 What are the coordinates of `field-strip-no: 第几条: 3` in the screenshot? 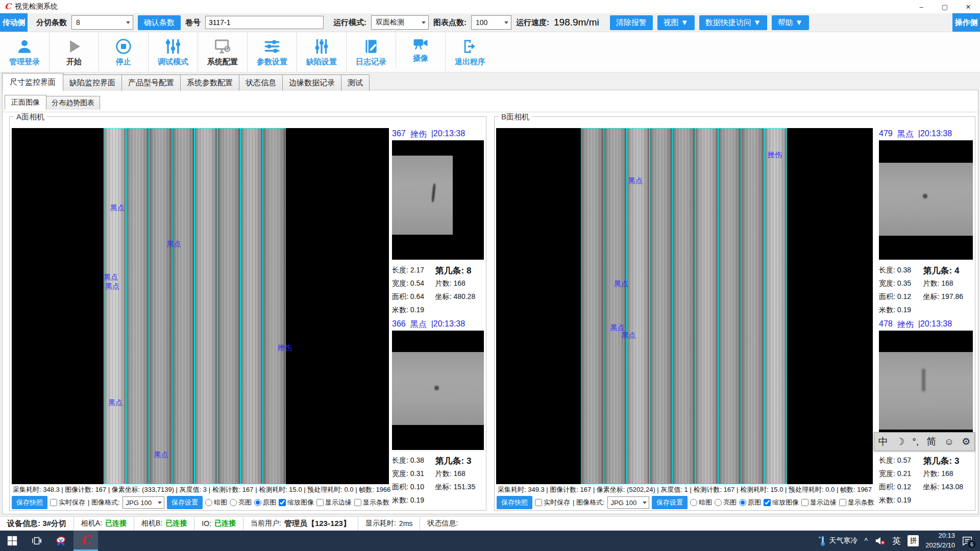 It's located at (948, 461).